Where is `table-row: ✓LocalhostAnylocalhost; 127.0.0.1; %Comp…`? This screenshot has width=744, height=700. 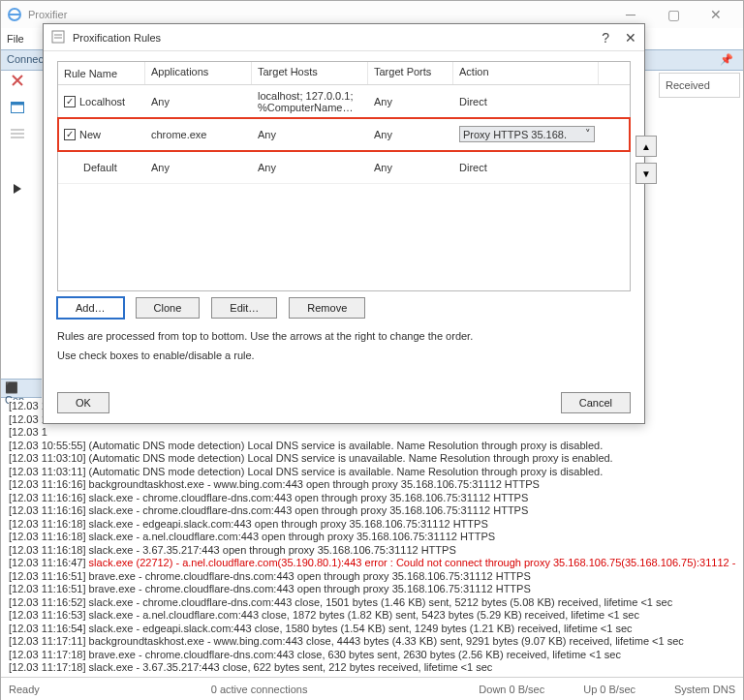
table-row: ✓LocalhostAnylocalhost; 127.0.0.1; %Comp… is located at coordinates (344, 102).